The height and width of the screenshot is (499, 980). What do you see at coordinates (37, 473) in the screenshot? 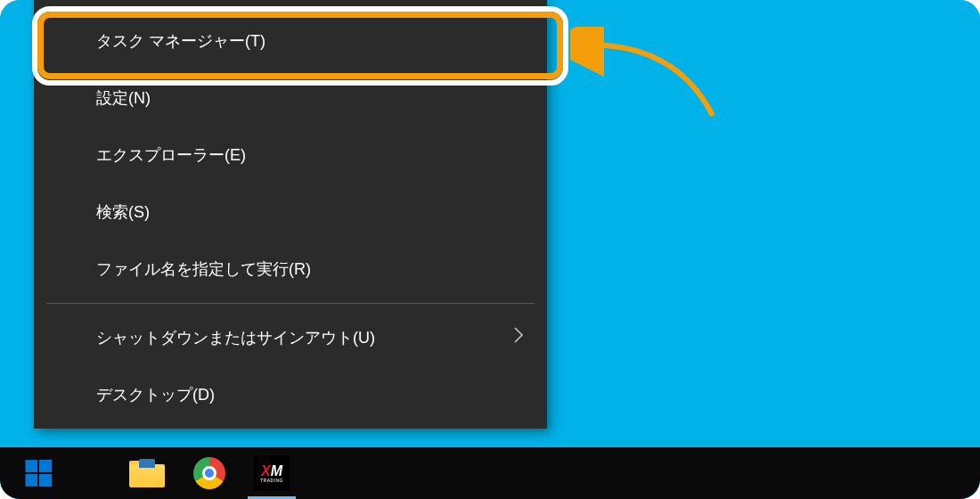
I see `start-button` at bounding box center [37, 473].